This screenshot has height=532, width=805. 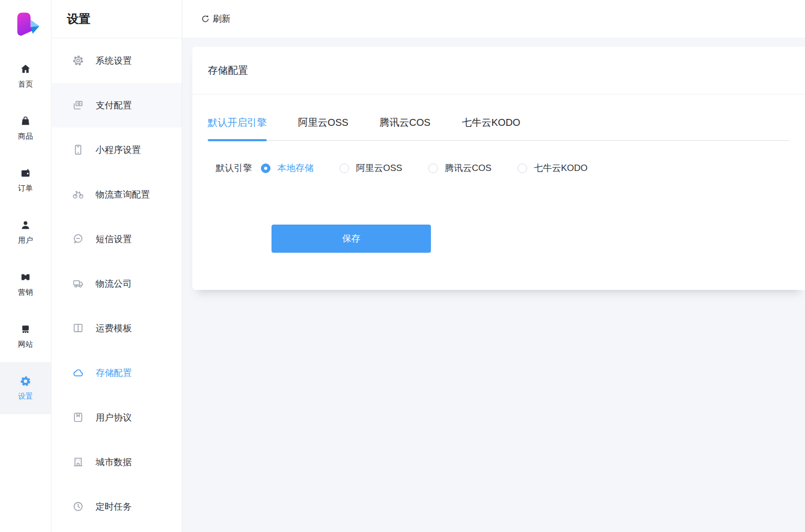 I want to click on nav-marketing: 营销, so click(x=26, y=284).